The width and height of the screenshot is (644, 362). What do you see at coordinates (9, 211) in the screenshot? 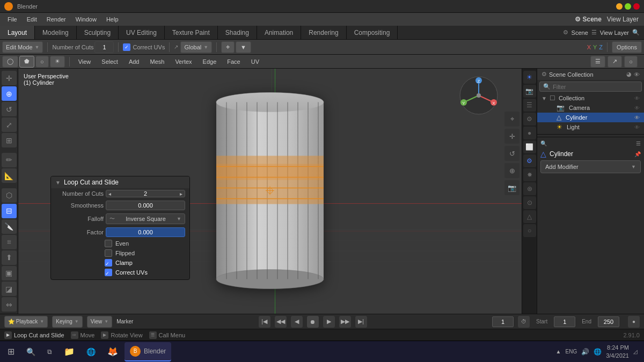
I see `tool-loop-cut: ⊟` at bounding box center [9, 211].